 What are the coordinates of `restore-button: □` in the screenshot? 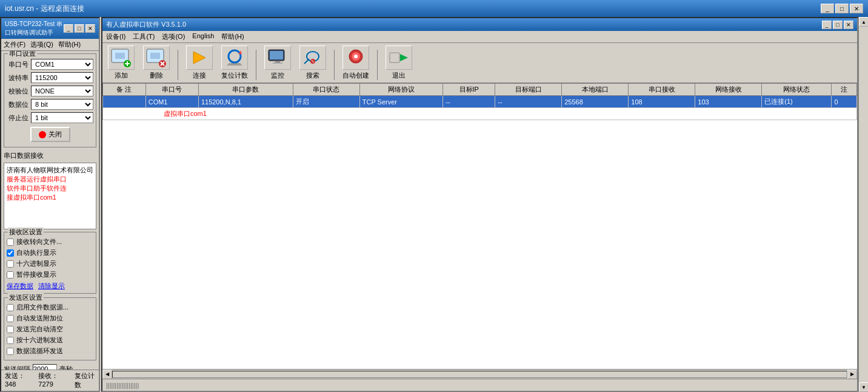 It's located at (842, 8).